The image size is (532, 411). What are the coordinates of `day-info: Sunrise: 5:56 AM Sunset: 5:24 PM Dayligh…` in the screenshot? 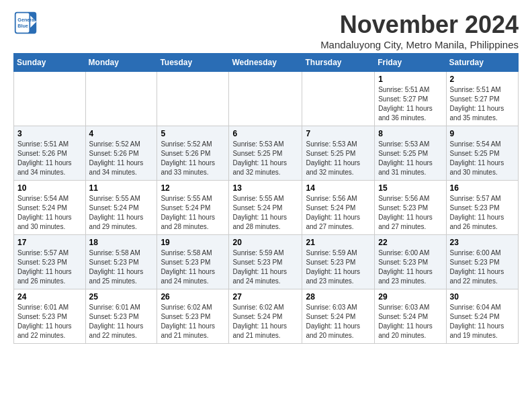 It's located at (339, 213).